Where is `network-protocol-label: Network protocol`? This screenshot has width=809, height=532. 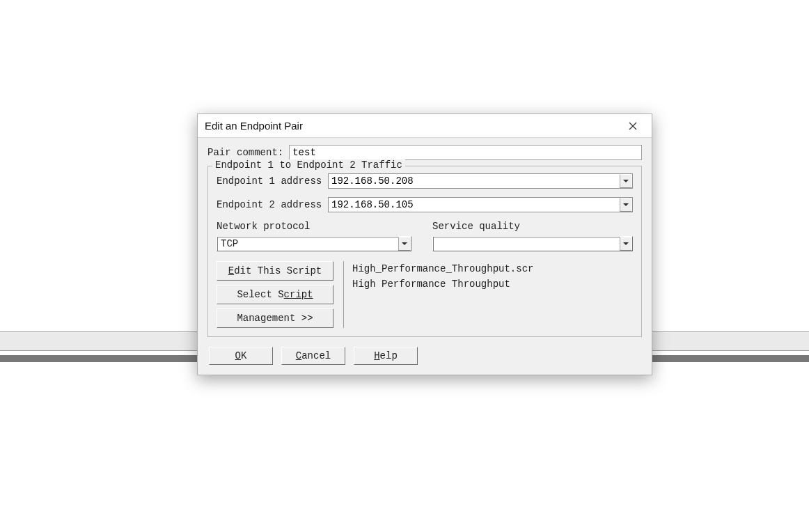
network-protocol-label: Network protocol is located at coordinates (314, 226).